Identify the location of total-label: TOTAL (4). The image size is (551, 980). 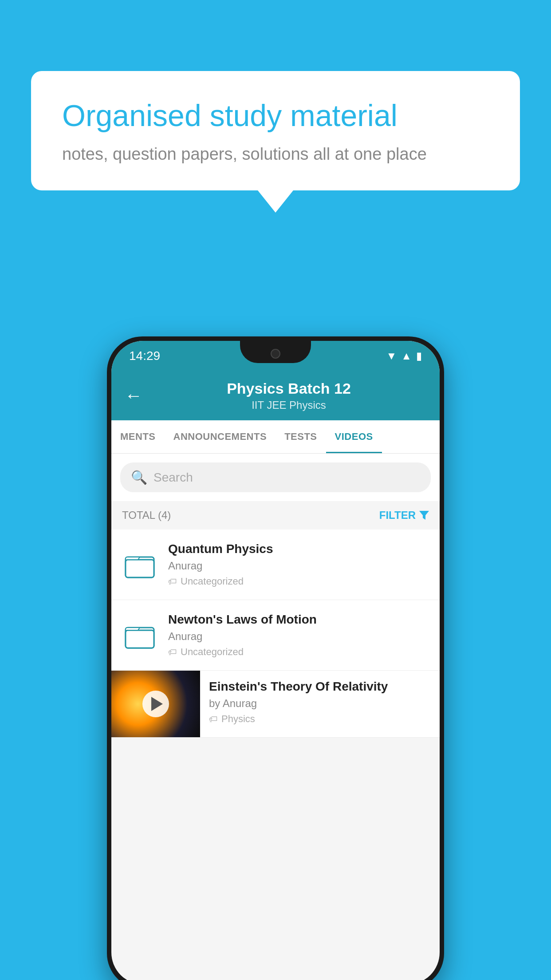
(146, 515).